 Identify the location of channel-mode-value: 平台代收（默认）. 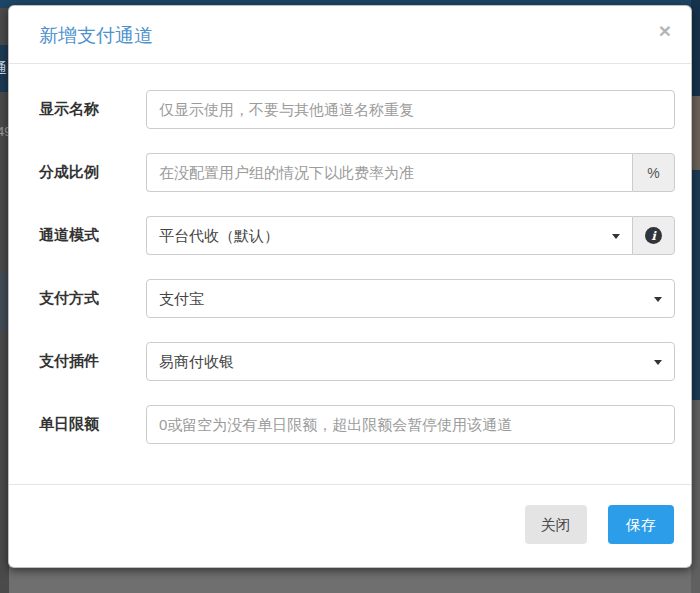
(219, 236).